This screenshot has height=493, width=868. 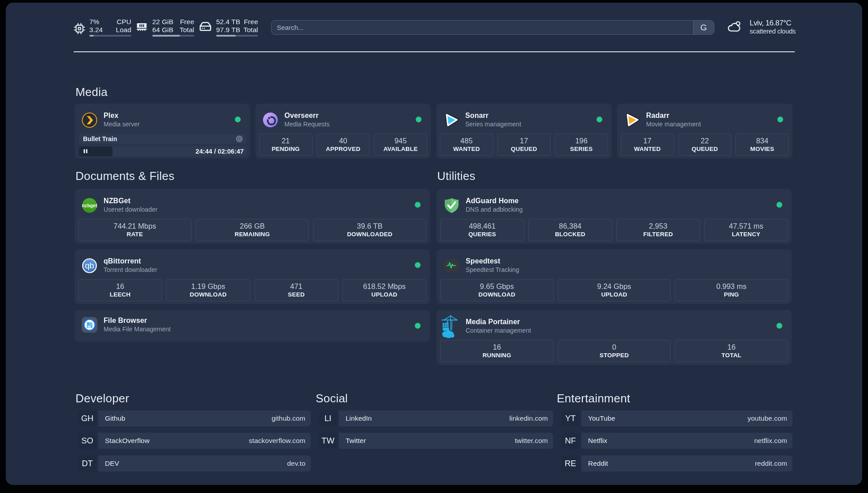 I want to click on svg-text: qb, so click(x=89, y=265).